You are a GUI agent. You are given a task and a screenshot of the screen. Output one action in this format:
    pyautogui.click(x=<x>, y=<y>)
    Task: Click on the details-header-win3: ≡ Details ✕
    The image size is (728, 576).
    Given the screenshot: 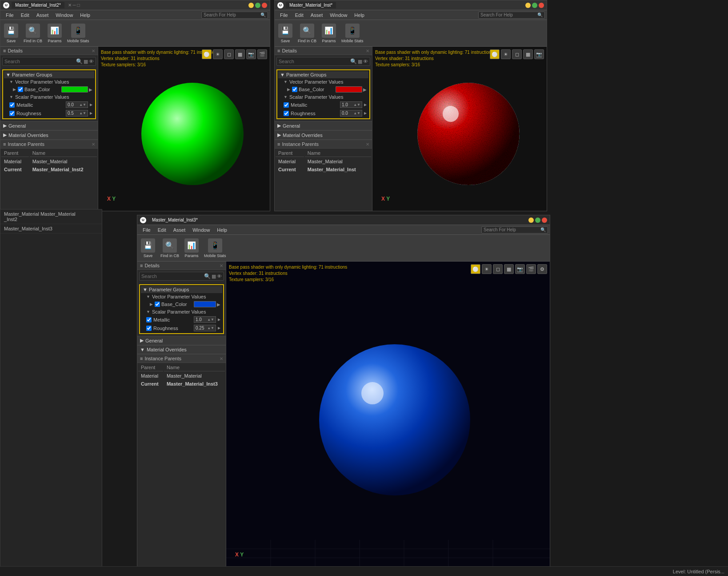 What is the action you would take?
    pyautogui.click(x=181, y=266)
    